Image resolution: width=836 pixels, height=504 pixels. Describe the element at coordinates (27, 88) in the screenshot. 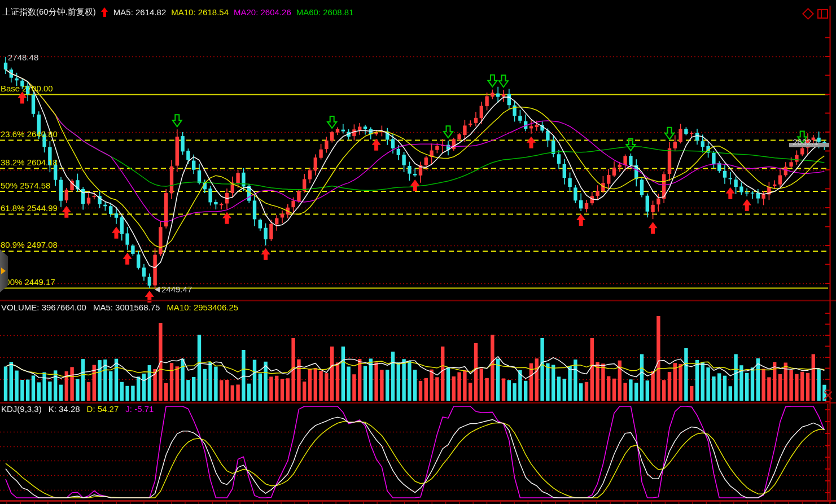

I see `fib-label-base: Base 2700.00` at that location.